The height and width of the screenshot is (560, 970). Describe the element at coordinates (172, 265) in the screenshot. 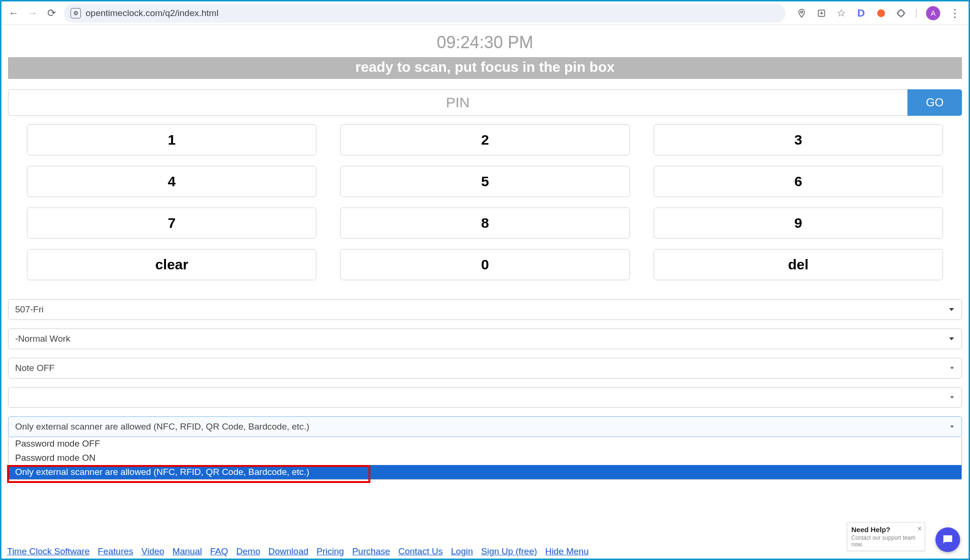

I see `key-clear: clear` at that location.